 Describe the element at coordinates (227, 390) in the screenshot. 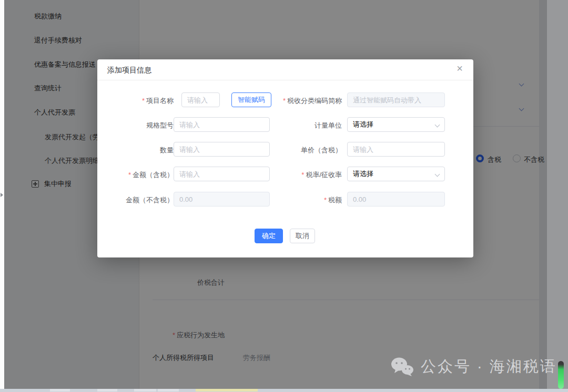

I see `taskbar-item-highlighted` at that location.